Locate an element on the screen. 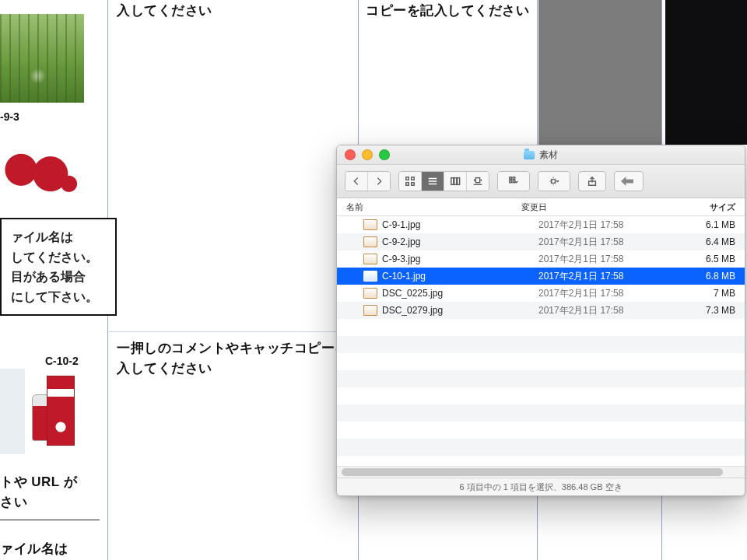 The width and height of the screenshot is (747, 560). col-header-date: 変更日 is located at coordinates (603, 207).